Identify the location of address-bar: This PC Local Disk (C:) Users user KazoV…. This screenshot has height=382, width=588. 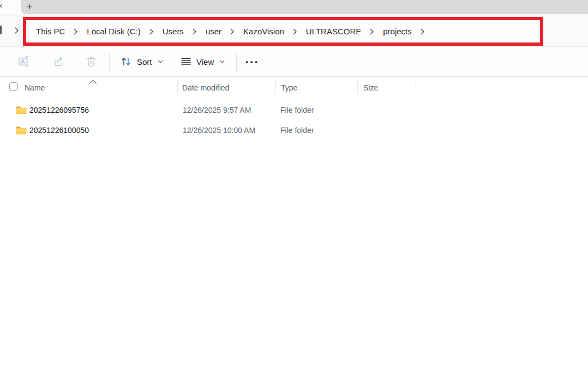
(283, 32).